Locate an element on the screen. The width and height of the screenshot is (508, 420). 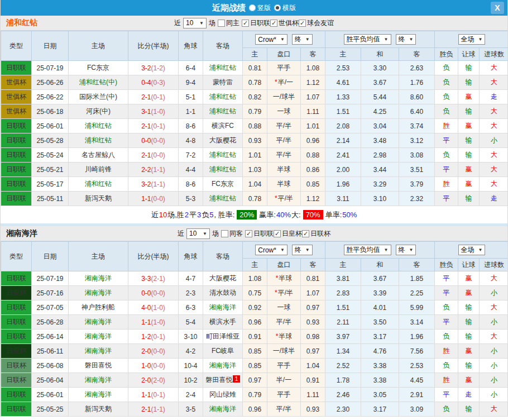
avg-avg_away: 2.91 is located at coordinates (417, 395).